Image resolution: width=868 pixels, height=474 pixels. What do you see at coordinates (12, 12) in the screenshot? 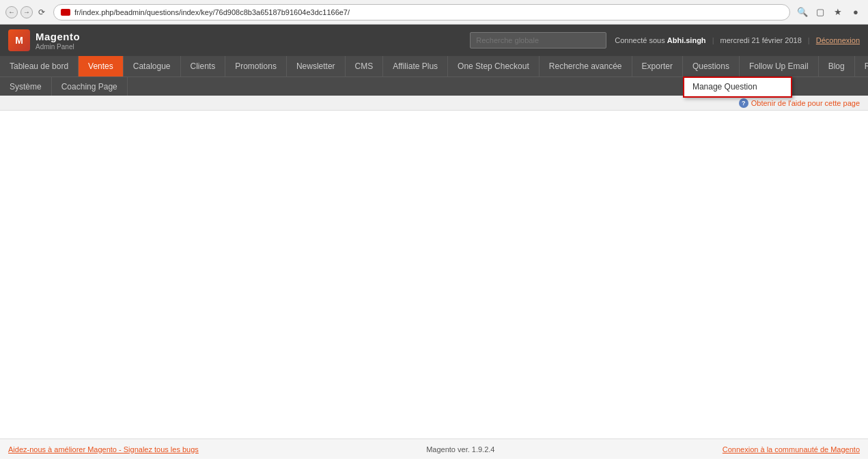
I see `back-button: ←` at bounding box center [12, 12].